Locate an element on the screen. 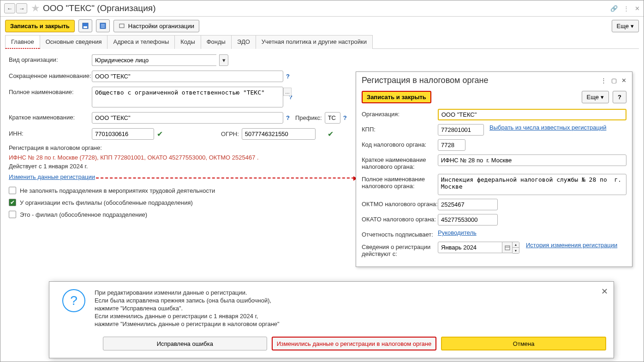 The width and height of the screenshot is (644, 362). tab-codes: Коды is located at coordinates (187, 42).